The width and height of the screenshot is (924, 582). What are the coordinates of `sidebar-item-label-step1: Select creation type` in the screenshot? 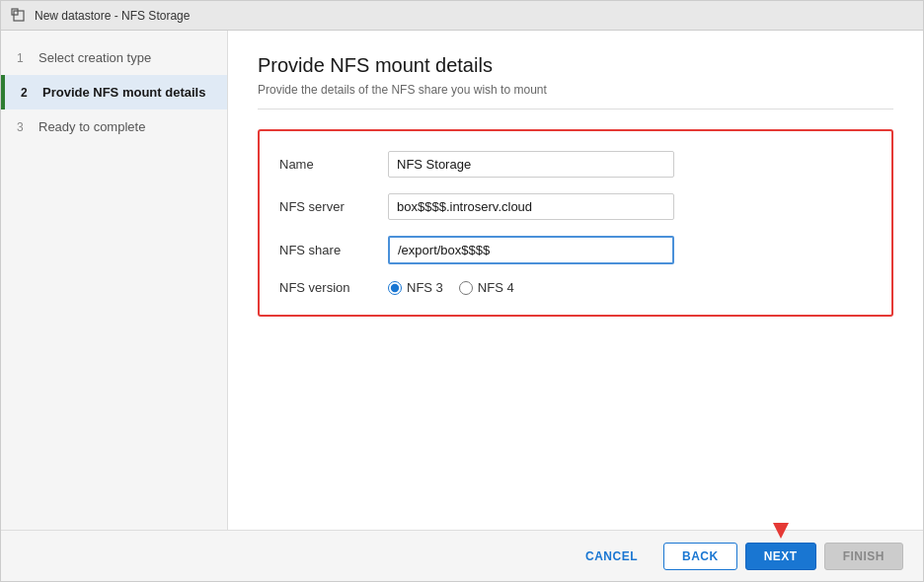 It's located at (95, 57).